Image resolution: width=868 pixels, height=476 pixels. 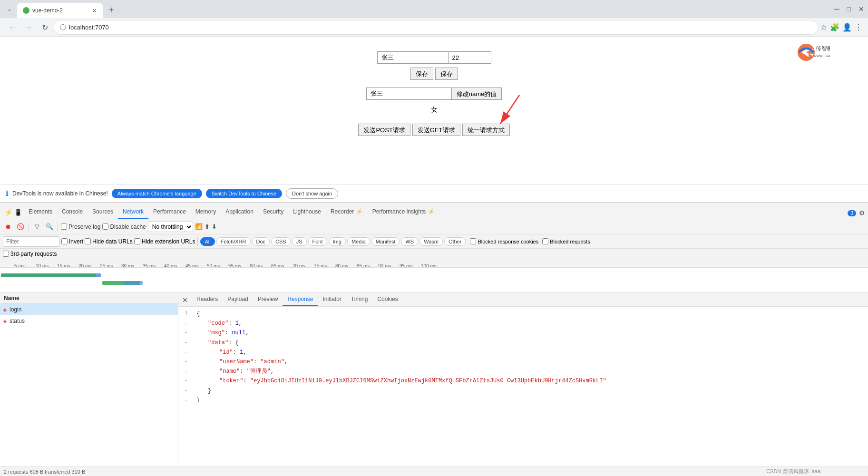 I want to click on filter-pill-css: CSS, so click(x=281, y=242).